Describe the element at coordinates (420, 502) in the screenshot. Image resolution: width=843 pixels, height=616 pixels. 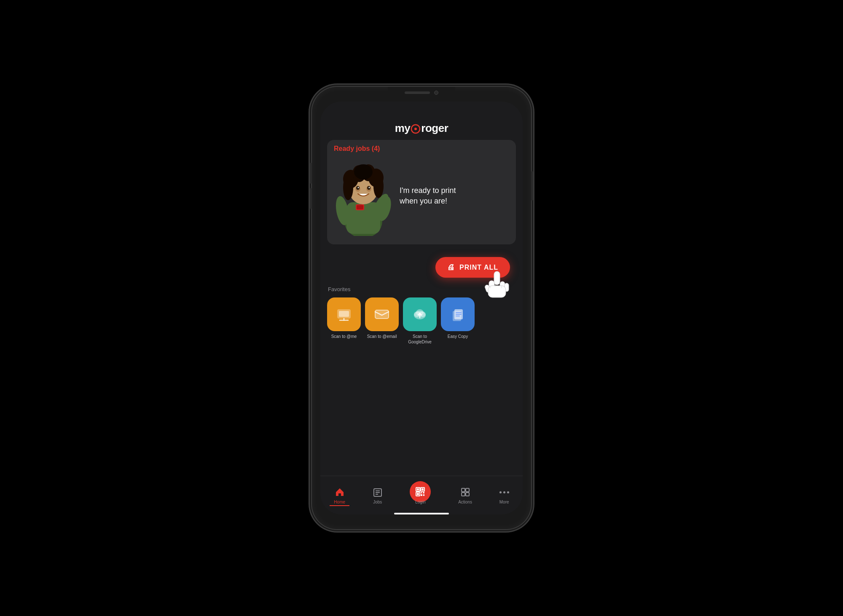
I see `login-label: Login` at that location.